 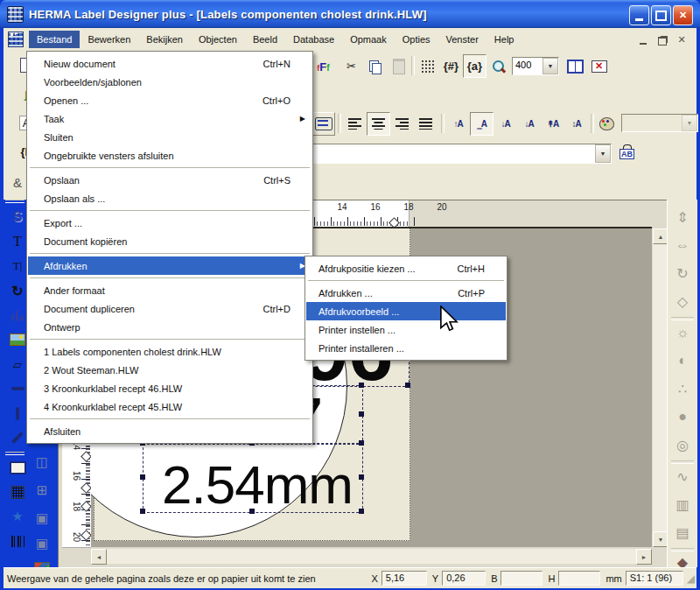 I want to click on histogram-button: ▥, so click(x=682, y=504).